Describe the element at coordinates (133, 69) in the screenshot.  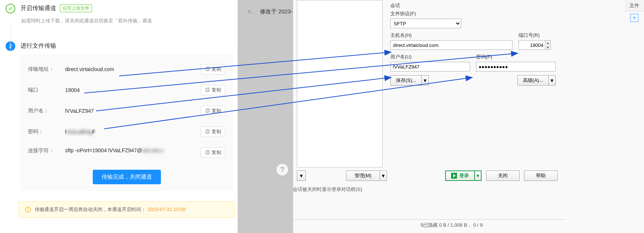
I see `addr-value: direct.virtaicloud.com` at that location.